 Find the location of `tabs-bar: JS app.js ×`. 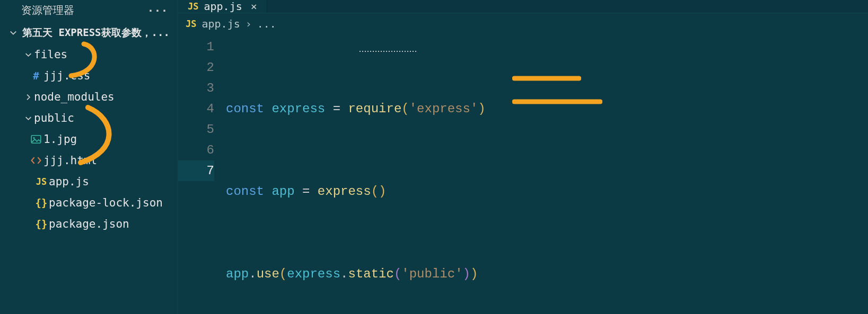

tabs-bar: JS app.js × is located at coordinates (523, 6).